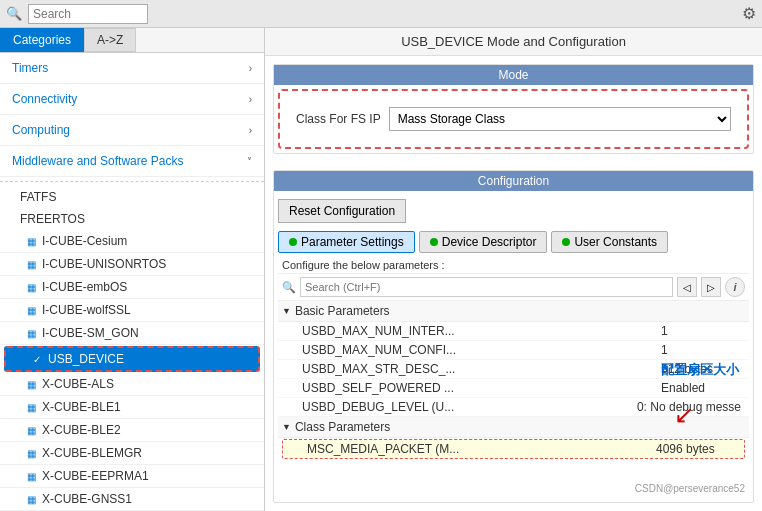 The image size is (762, 511). I want to click on param-name: USBD_MAX_NUM_CONFI..., so click(482, 350).